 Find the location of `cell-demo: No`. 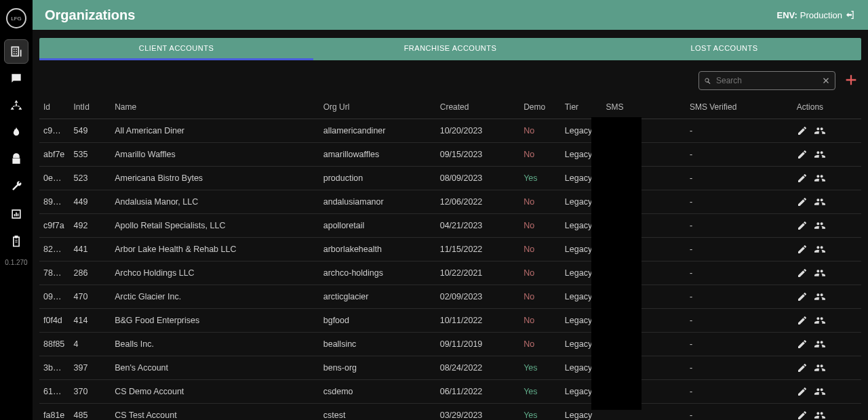

cell-demo: No is located at coordinates (540, 131).